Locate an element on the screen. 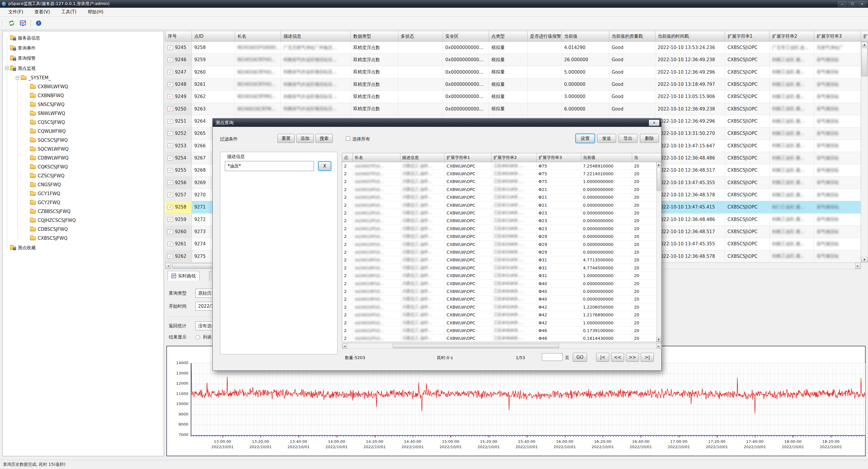 The image size is (868, 469). column-header-1: 点ID is located at coordinates (214, 36).